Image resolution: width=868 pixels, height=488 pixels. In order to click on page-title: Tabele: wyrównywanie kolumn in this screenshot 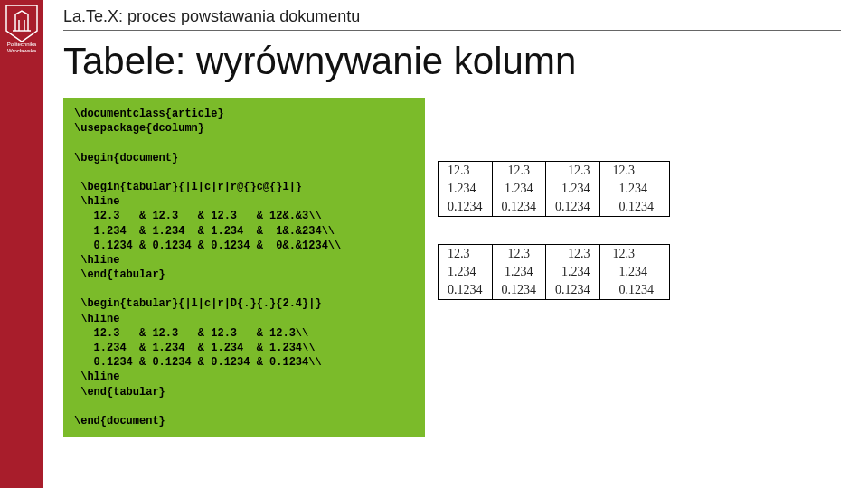, I will do `click(452, 61)`.